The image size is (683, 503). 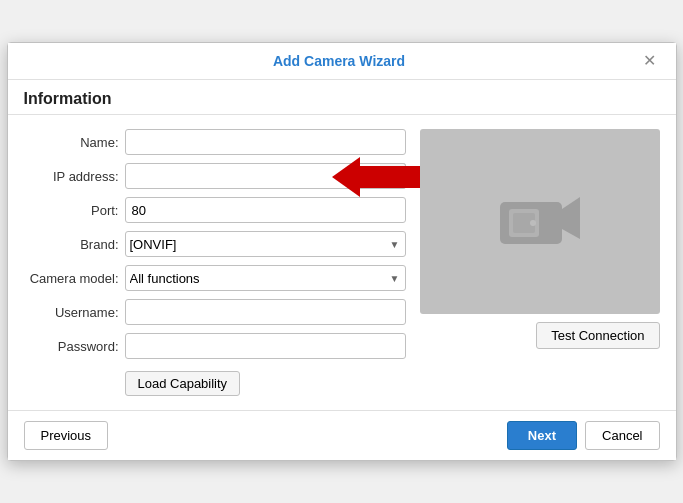 What do you see at coordinates (340, 61) in the screenshot?
I see `dialog-title: Add Camera Wizard` at bounding box center [340, 61].